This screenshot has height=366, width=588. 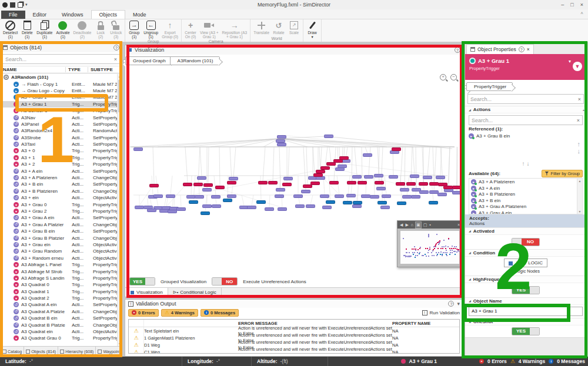 What do you see at coordinates (294, 351) in the screenshot?
I see `validation-row: ⚠ C1 Weg Action is unreferenced and will…` at bounding box center [294, 351].